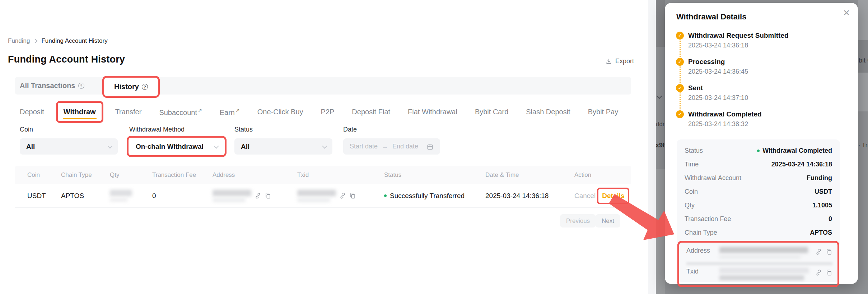 Image resolution: width=868 pixels, height=294 pixels. I want to click on subtab-fiat-withdrawal: Fiat Withdrawal, so click(433, 112).